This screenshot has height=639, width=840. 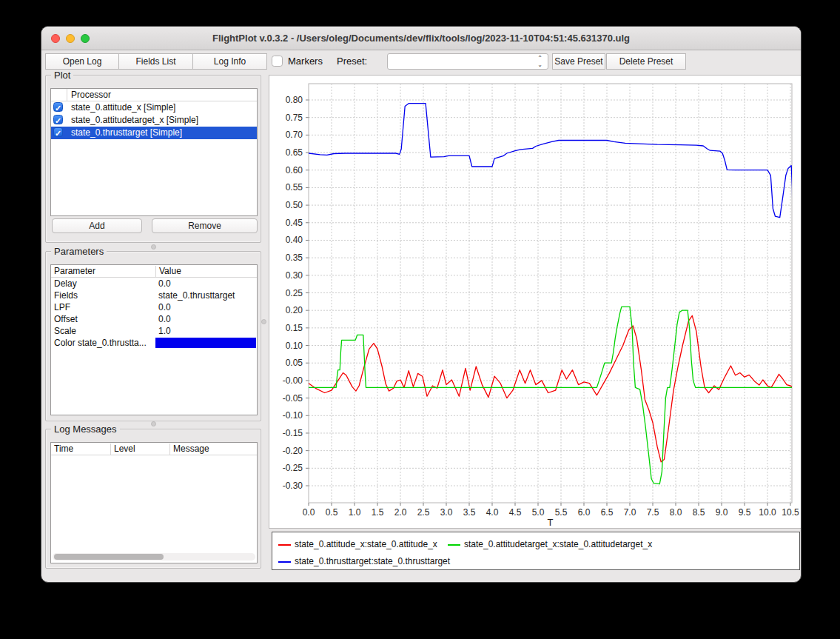 I want to click on svg-text: 4.0, so click(x=493, y=512).